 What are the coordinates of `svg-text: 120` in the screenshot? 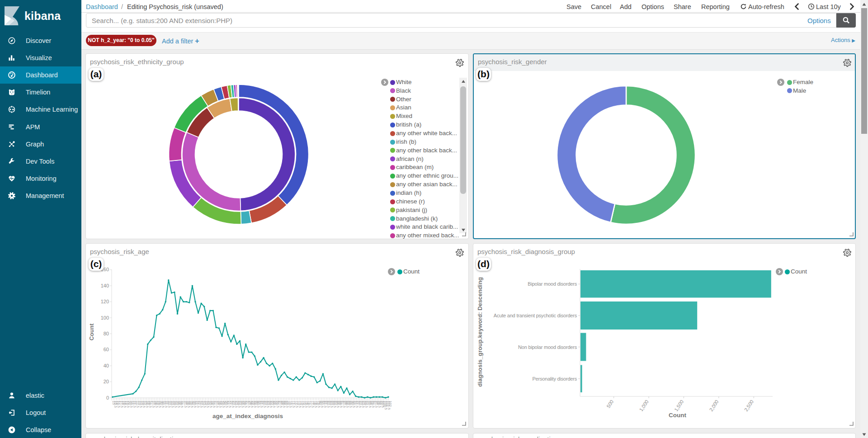 It's located at (105, 301).